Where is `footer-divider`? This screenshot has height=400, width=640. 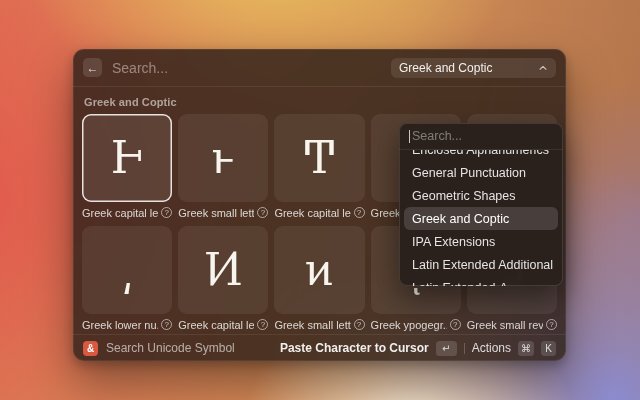
footer-divider is located at coordinates (464, 348).